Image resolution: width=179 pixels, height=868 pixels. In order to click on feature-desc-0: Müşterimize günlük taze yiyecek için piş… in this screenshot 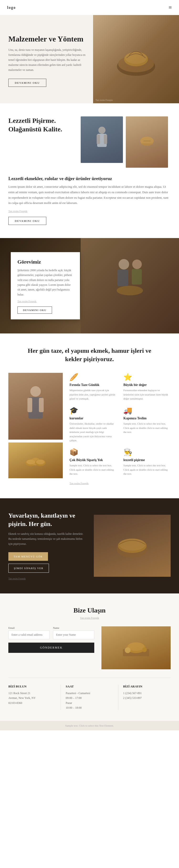, I will do `click(93, 395)`.